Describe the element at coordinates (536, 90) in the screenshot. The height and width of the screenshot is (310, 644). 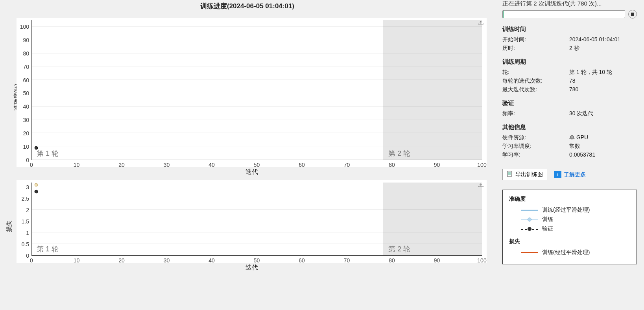
I see `maxiter-key: 最大迭代次数:` at that location.